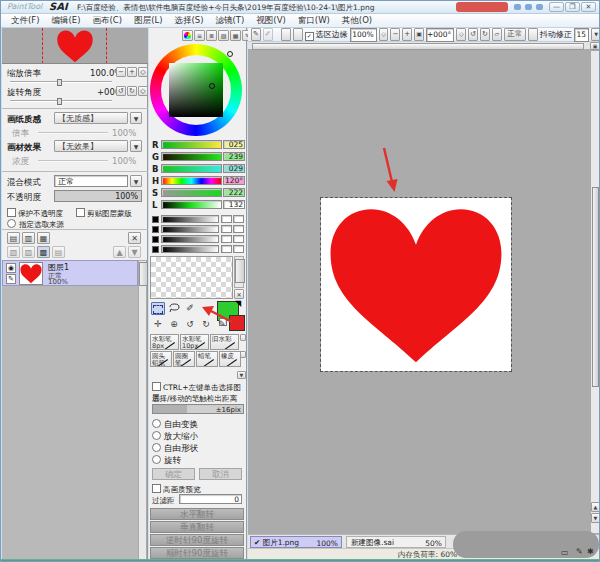 The height and width of the screenshot is (562, 600). I want to click on l-value: 132, so click(234, 204).